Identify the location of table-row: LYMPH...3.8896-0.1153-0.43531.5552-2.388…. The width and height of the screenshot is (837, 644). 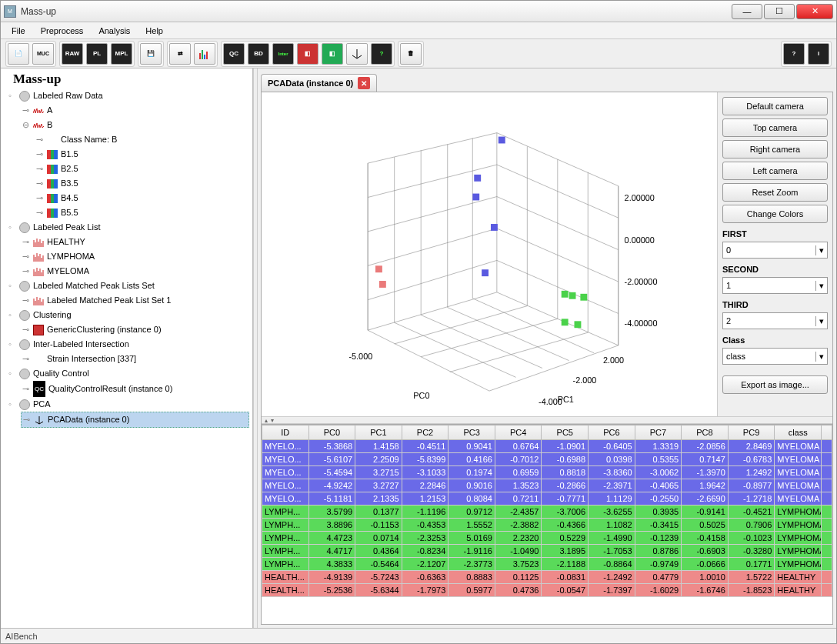
(548, 525).